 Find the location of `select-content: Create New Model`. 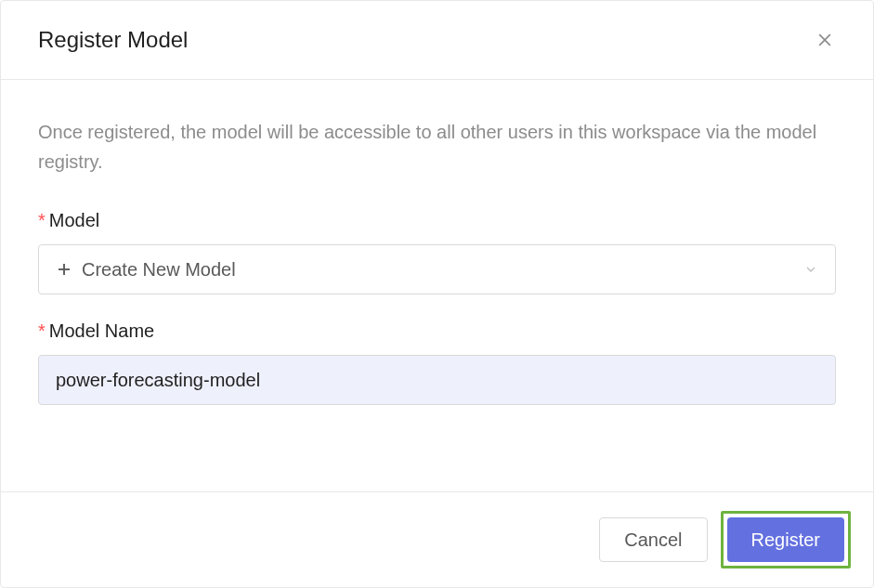

select-content: Create New Model is located at coordinates (146, 269).